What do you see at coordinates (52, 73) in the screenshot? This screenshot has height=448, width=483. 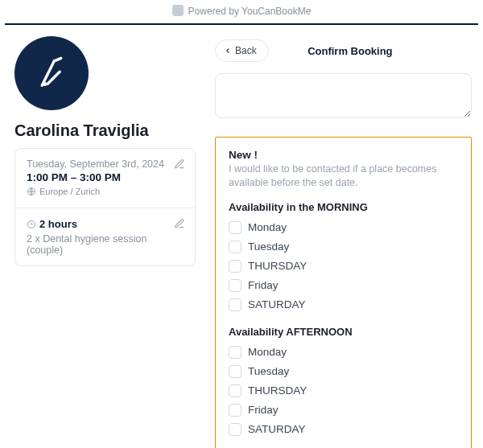 I see `avatar` at bounding box center [52, 73].